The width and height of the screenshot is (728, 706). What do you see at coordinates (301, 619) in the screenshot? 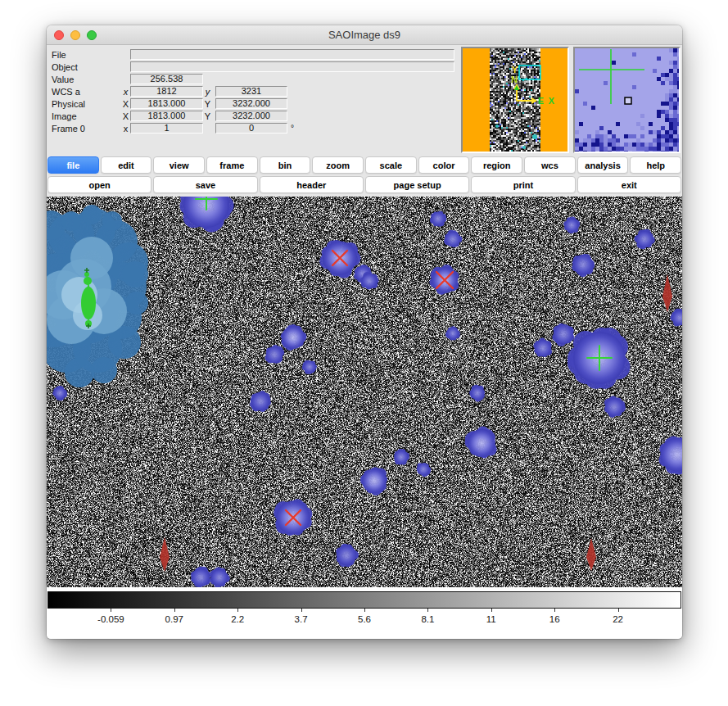
I see `colorbar-tick-label: 3.7` at bounding box center [301, 619].